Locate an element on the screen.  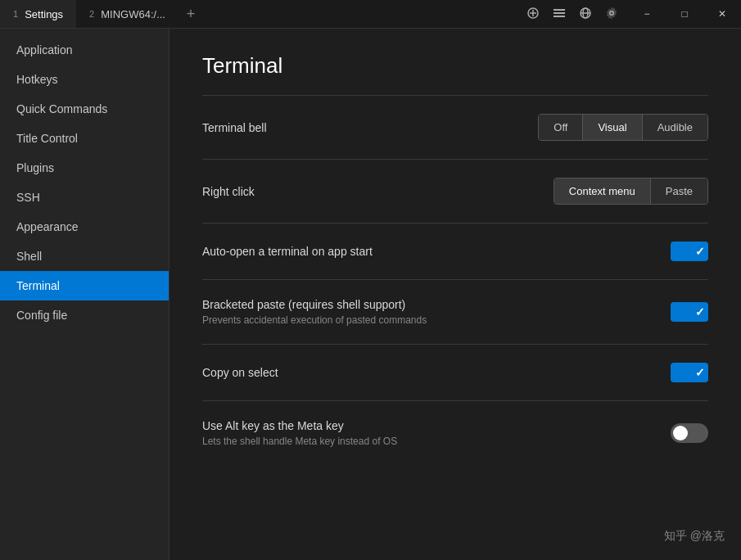
paste-button: Paste is located at coordinates (680, 192).